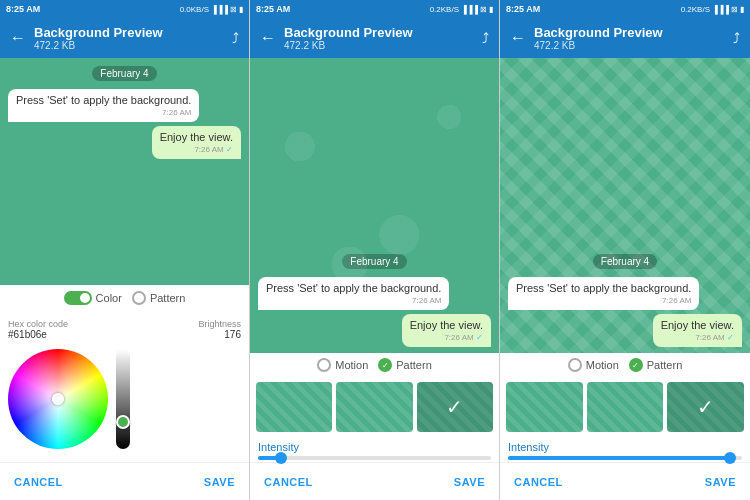 The image size is (750, 500). I want to click on back-button-2: ←, so click(268, 38).